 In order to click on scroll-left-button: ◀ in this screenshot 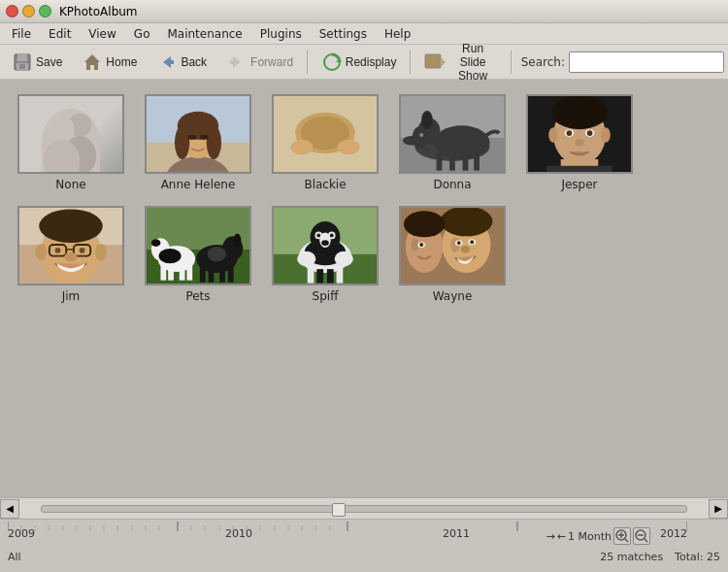, I will do `click(10, 509)`.